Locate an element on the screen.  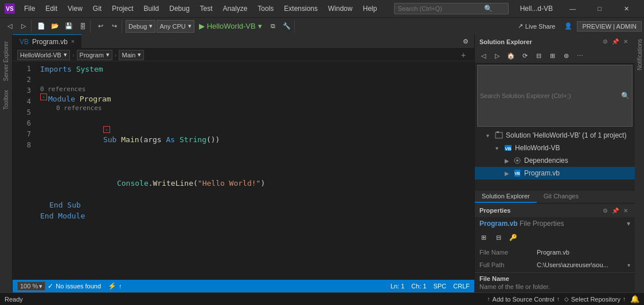
bottom-bar-right: ↑ Add to Source Control ↑ ◇ Select Repos… is located at coordinates (563, 299).